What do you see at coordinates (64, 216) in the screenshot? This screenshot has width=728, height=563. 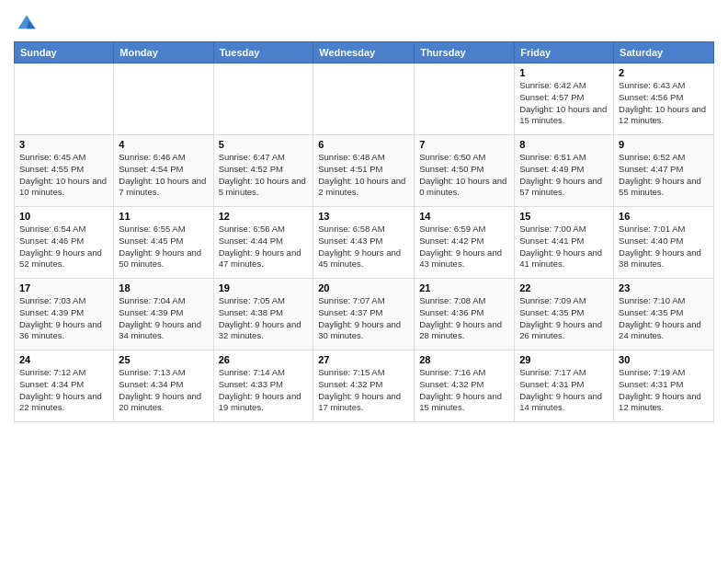 I see `day-number: 10` at bounding box center [64, 216].